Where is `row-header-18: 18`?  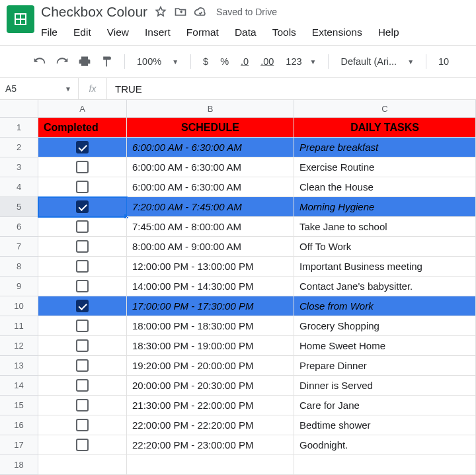 row-header-18: 18 is located at coordinates (19, 465).